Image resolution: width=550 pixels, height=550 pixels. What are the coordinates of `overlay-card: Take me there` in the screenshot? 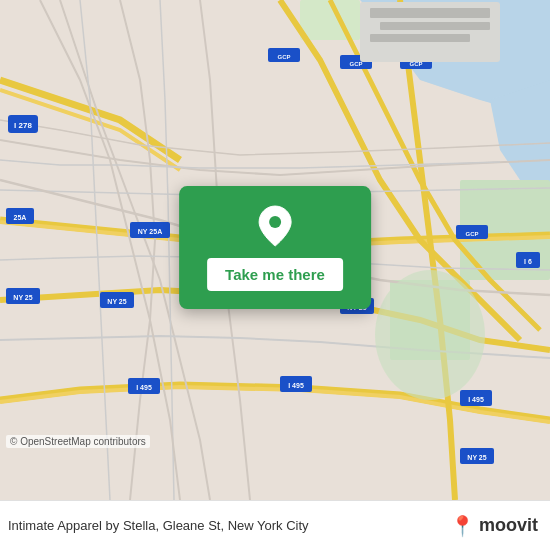 It's located at (275, 248).